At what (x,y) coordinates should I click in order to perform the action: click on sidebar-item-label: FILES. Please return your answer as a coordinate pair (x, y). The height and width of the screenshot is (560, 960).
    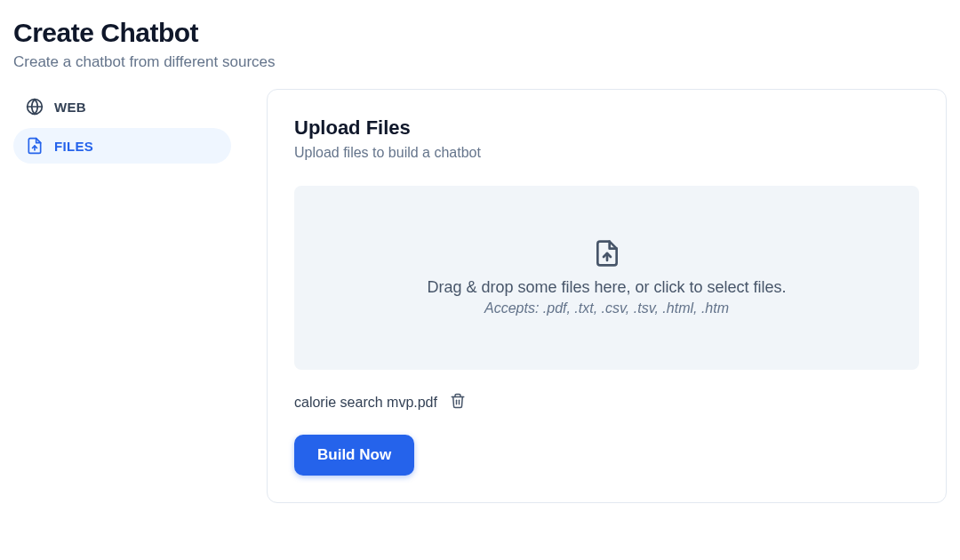
    Looking at the image, I should click on (74, 146).